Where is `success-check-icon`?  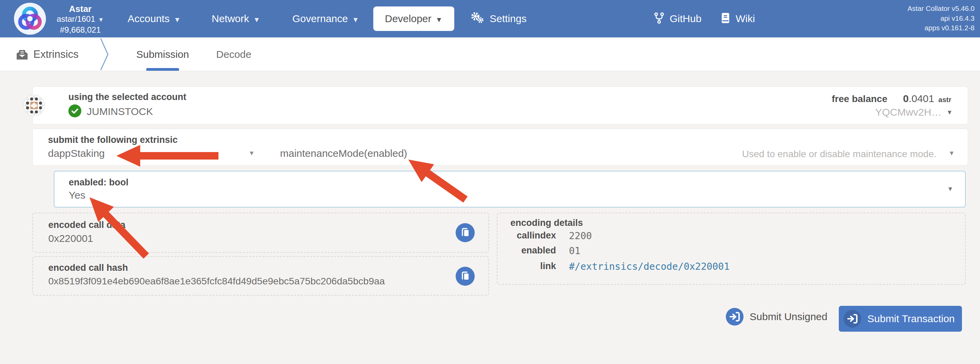 success-check-icon is located at coordinates (75, 112).